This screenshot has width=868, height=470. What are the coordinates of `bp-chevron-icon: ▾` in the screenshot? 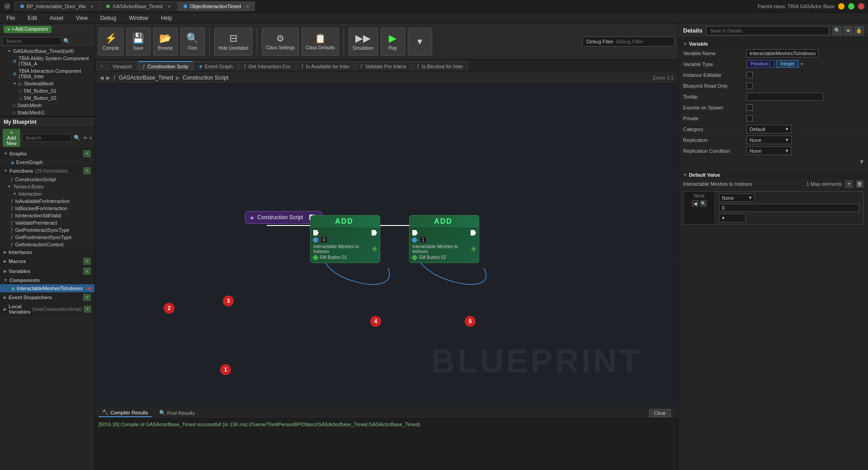 It's located at (90, 138).